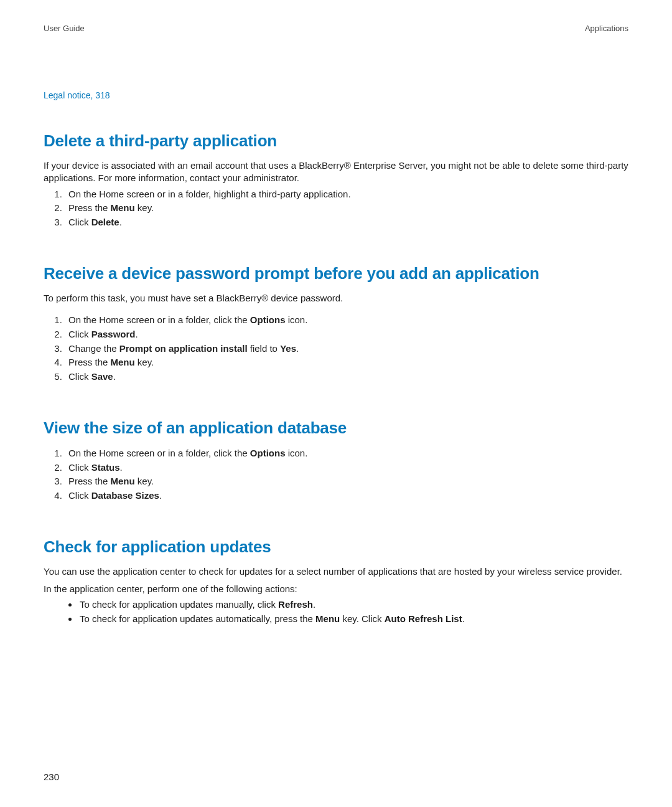 Image resolution: width=672 pixels, height=807 pixels. What do you see at coordinates (336, 141) in the screenshot?
I see `section-title: Delete a third-party application` at bounding box center [336, 141].